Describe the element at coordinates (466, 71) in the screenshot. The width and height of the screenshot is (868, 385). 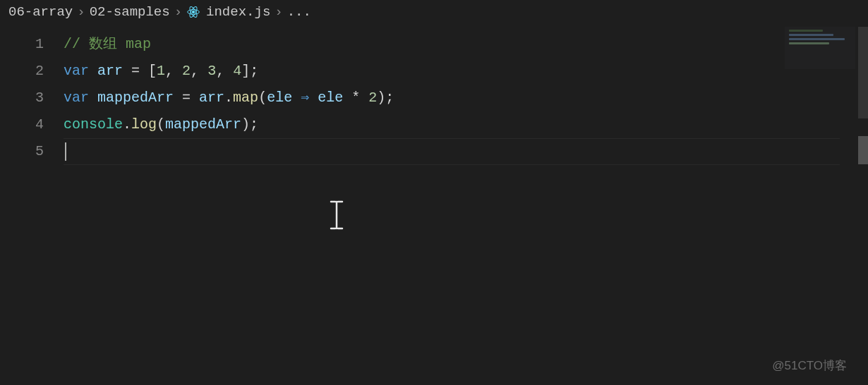
I see `code-line: var arr = [1, 2, 3, 4];` at that location.